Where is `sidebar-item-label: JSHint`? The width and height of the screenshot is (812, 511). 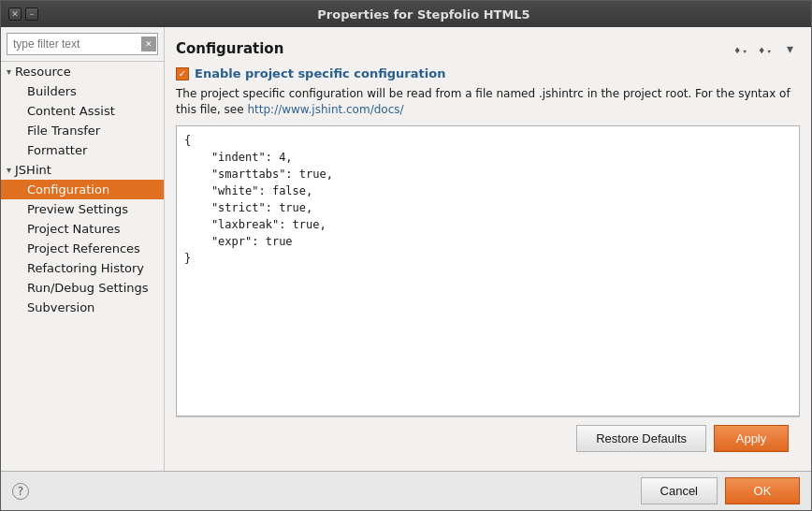
sidebar-item-label: JSHint is located at coordinates (34, 170).